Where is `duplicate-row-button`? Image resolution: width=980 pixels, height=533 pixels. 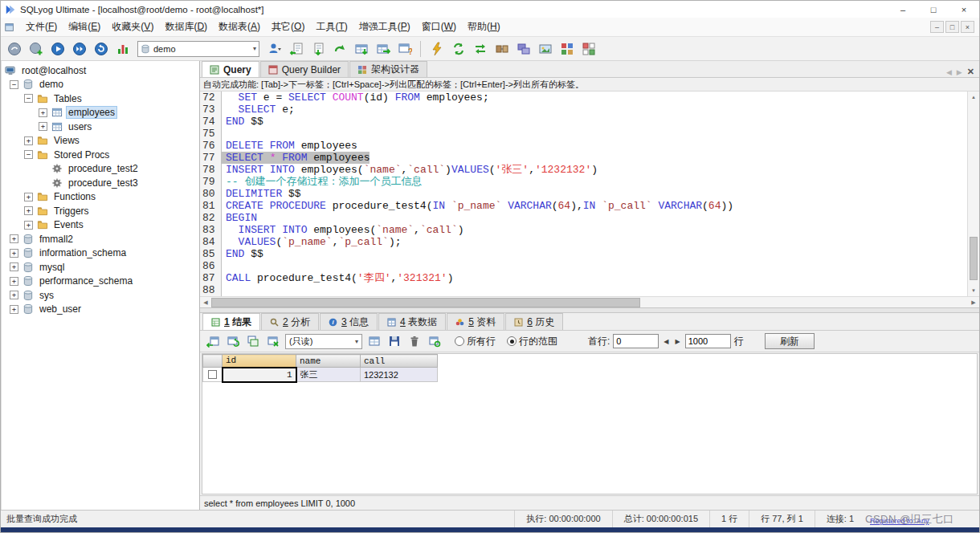
duplicate-row-button is located at coordinates (253, 341).